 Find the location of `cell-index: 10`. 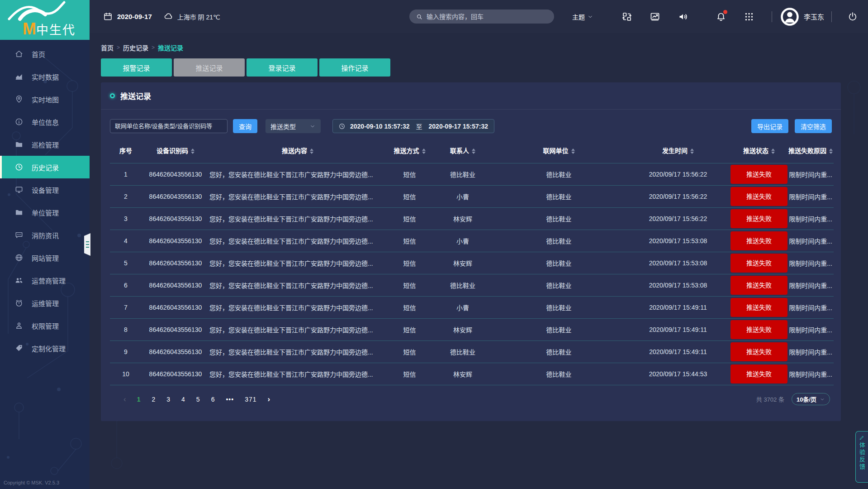

cell-index: 10 is located at coordinates (126, 374).